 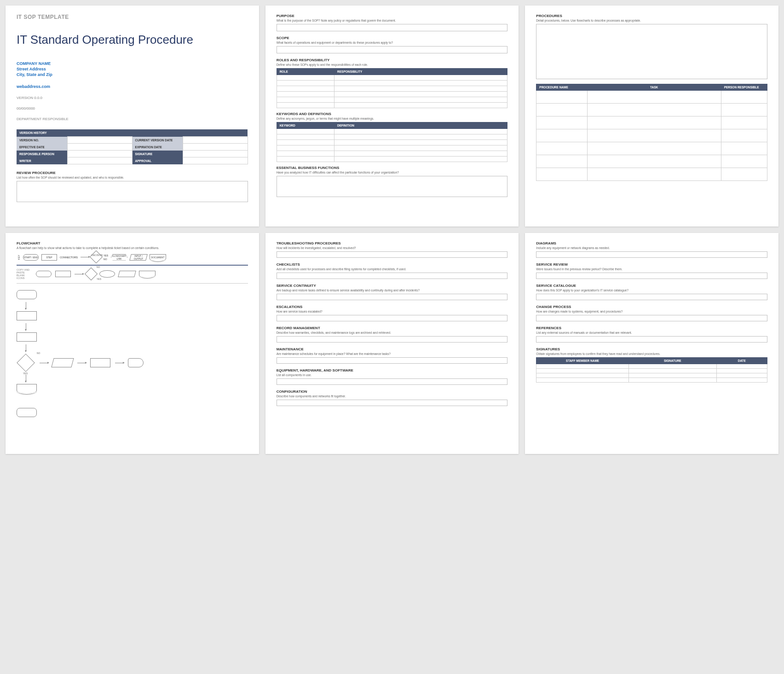 What do you see at coordinates (133, 69) in the screenshot?
I see `street-address: Street Address` at bounding box center [133, 69].